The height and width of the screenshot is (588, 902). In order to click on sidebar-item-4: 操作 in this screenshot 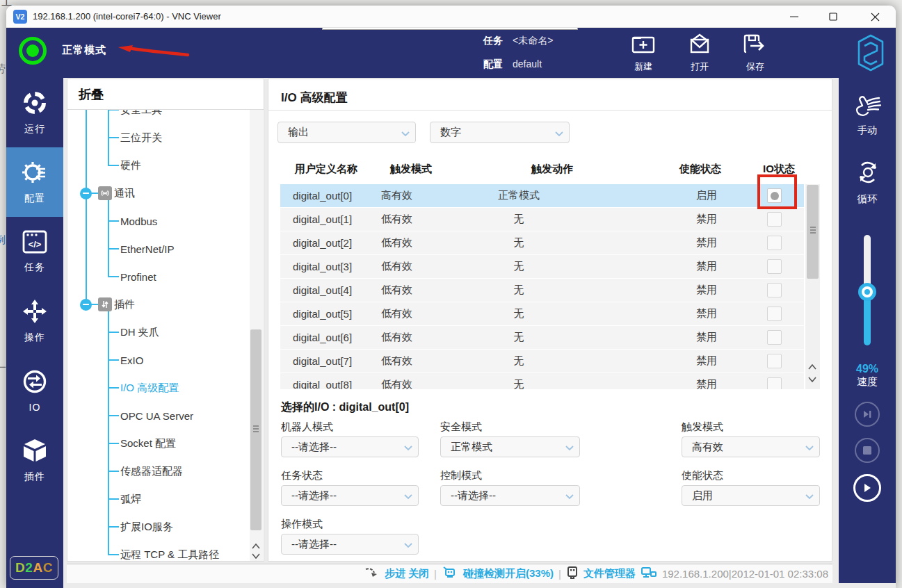, I will do `click(35, 321)`.